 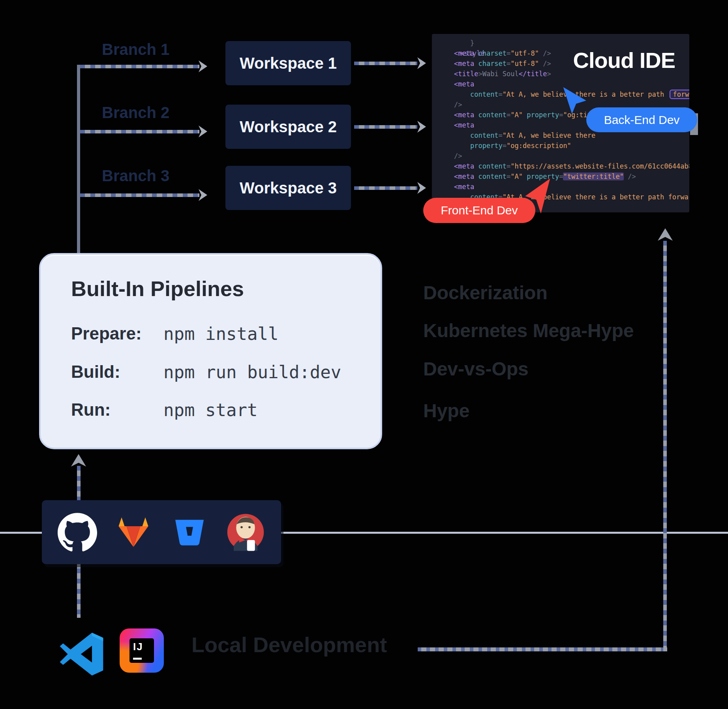 What do you see at coordinates (288, 63) in the screenshot?
I see `workspace-1-label: Workspace 1` at bounding box center [288, 63].